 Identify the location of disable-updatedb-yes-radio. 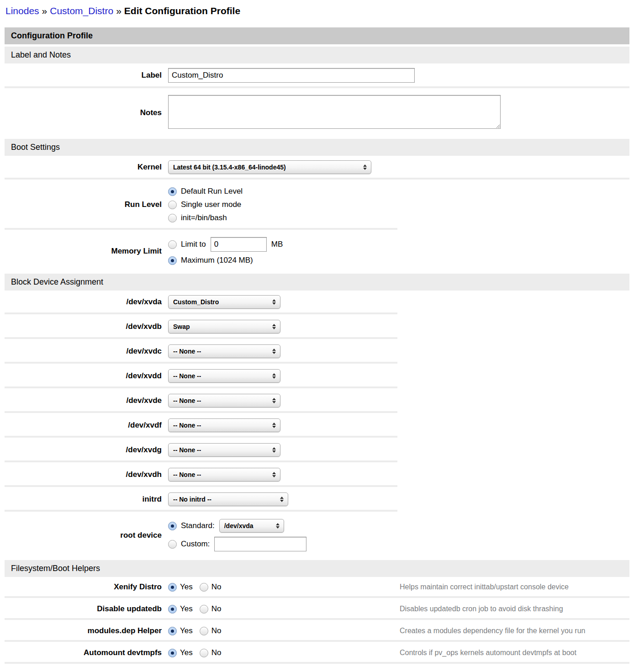
(173, 609).